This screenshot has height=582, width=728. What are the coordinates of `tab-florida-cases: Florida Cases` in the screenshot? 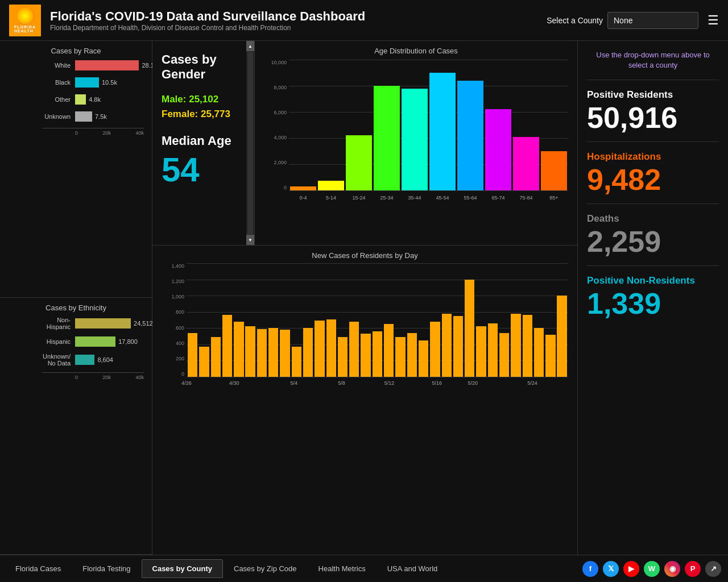 It's located at (38, 568).